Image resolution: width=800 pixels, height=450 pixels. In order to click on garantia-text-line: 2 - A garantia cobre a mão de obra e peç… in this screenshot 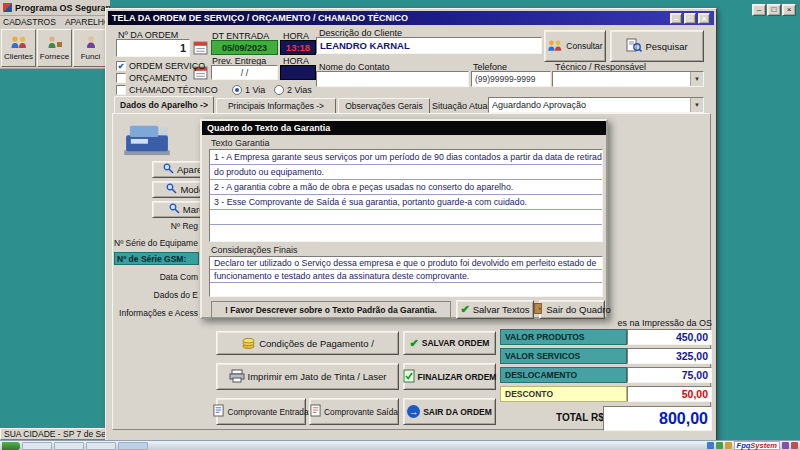, I will do `click(406, 188)`.